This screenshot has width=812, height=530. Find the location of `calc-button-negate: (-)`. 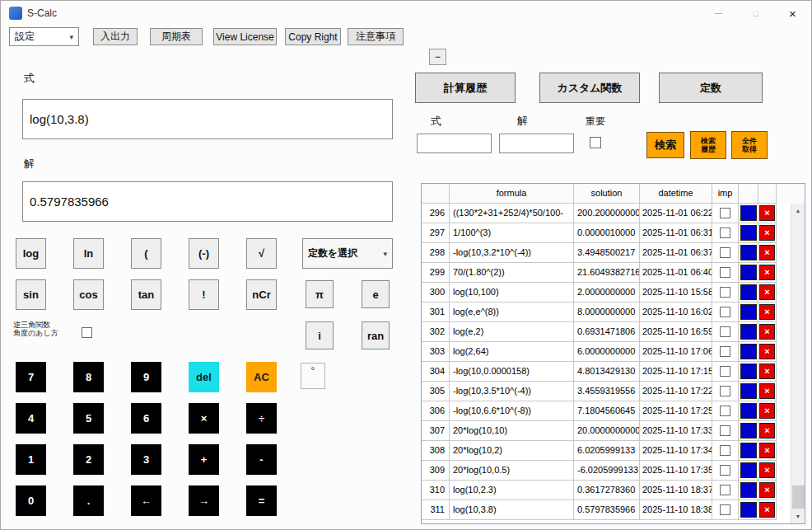

calc-button-negate: (-) is located at coordinates (204, 254).